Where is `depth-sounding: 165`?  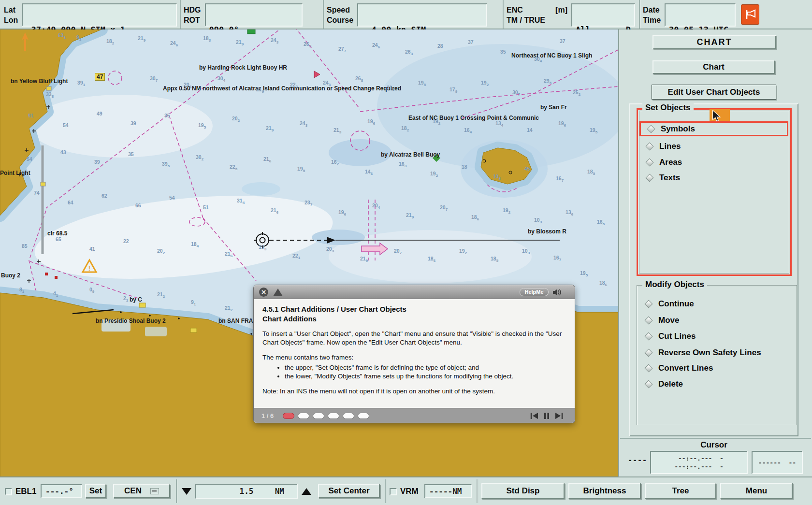 depth-sounding: 165 is located at coordinates (601, 222).